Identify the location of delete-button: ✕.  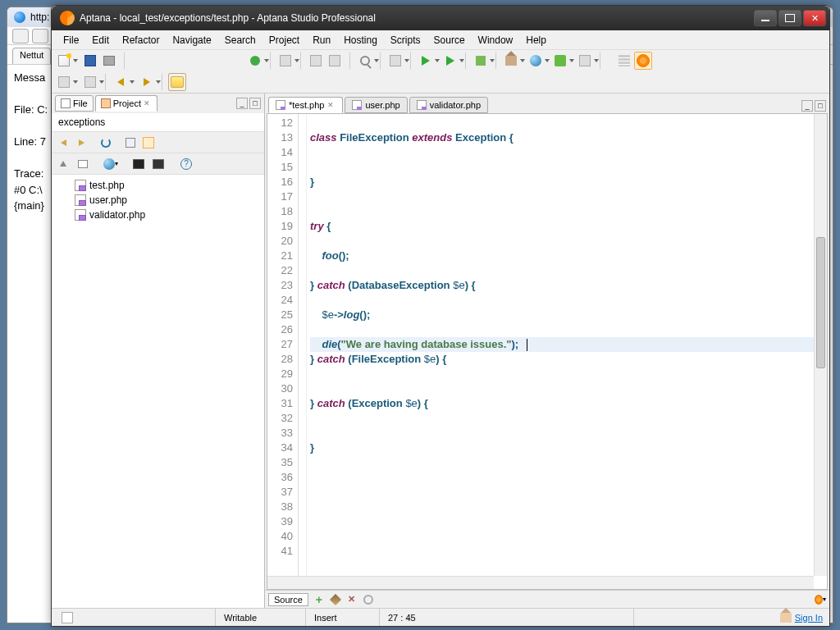
(352, 600).